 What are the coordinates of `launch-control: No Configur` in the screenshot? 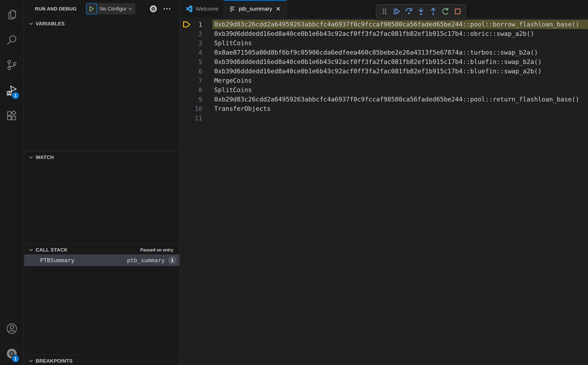 It's located at (111, 9).